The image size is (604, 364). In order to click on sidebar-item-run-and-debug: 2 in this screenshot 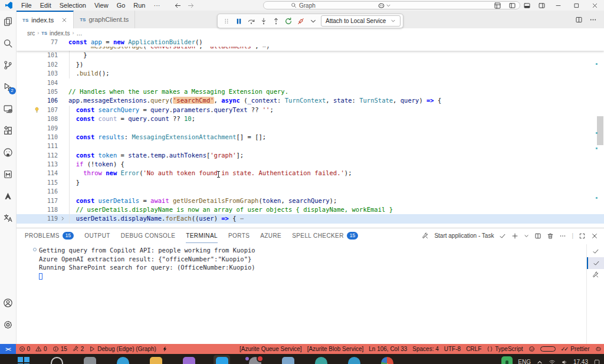, I will do `click(8, 87)`.